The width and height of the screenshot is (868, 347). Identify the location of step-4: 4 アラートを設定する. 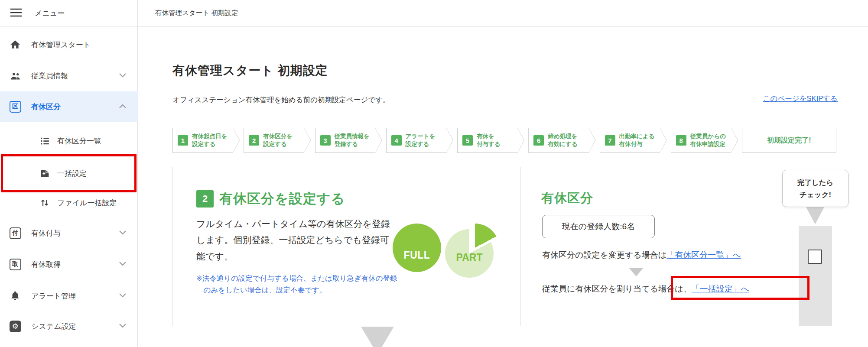
(419, 140).